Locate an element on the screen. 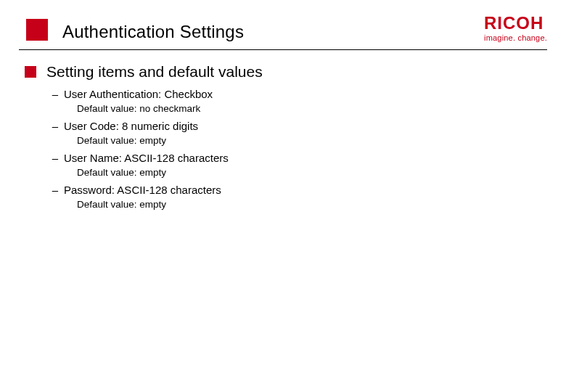 Image resolution: width=566 pixels, height=392 pixels. item-label-row: – User Authentication: Checkbox is located at coordinates (299, 94).